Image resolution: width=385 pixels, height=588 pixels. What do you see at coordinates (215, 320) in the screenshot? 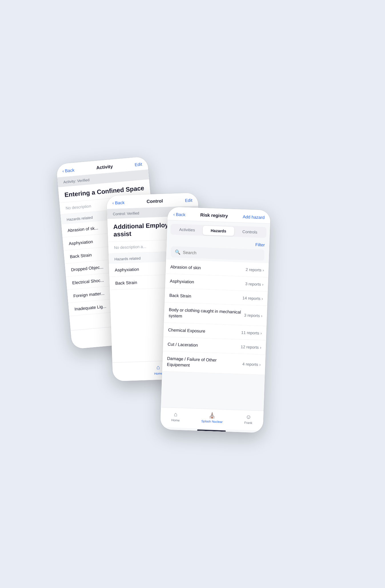
I see `phone-registry: ‹ Back Risk registry Add hazard Activiti…` at bounding box center [215, 320].